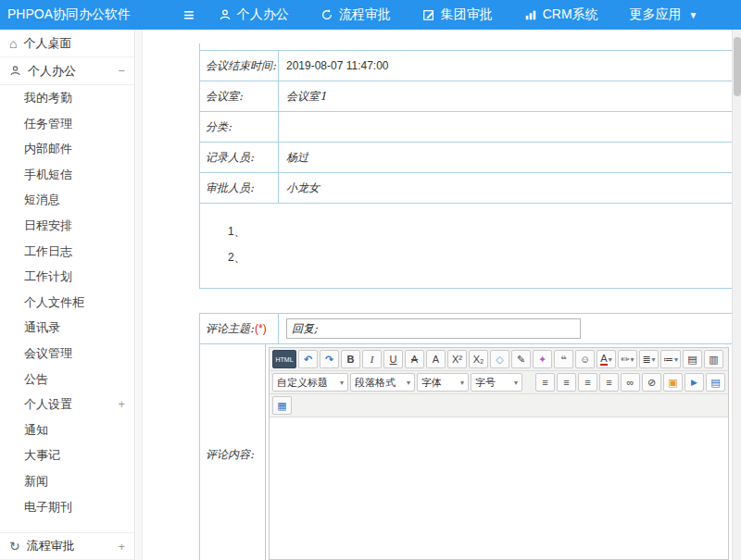  What do you see at coordinates (372, 359) in the screenshot?
I see `italic-button: I` at bounding box center [372, 359].